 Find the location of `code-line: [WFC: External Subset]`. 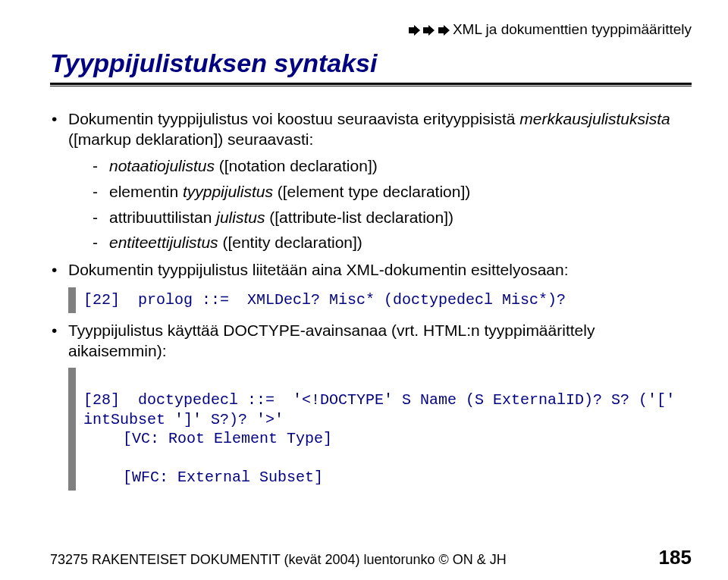

code-line: [WFC: External Subset] is located at coordinates (388, 478).